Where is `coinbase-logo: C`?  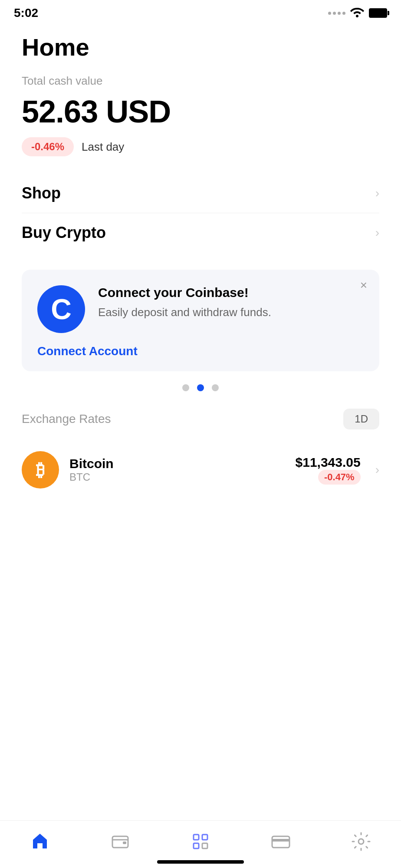
coinbase-logo: C is located at coordinates (61, 309).